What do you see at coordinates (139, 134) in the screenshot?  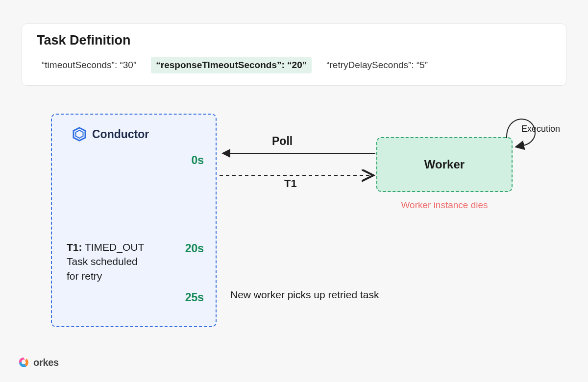 I see `conductor-header: Conductor` at bounding box center [139, 134].